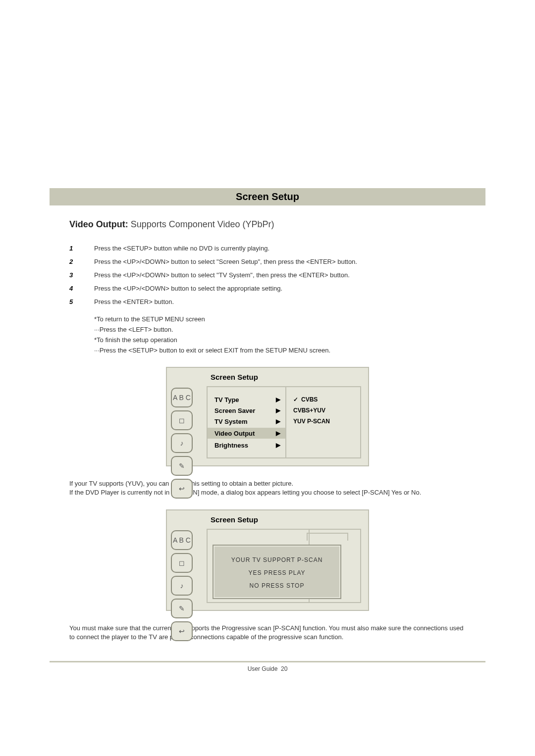  What do you see at coordinates (248, 410) in the screenshot?
I see `osd-option: Screen Saver▶` at bounding box center [248, 410].